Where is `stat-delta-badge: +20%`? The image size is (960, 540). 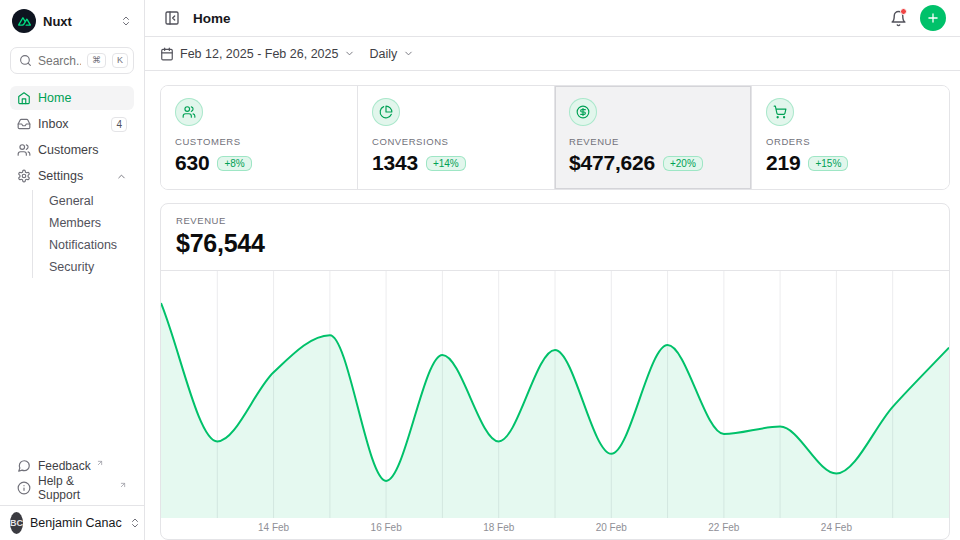
stat-delta-badge: +20% is located at coordinates (683, 164).